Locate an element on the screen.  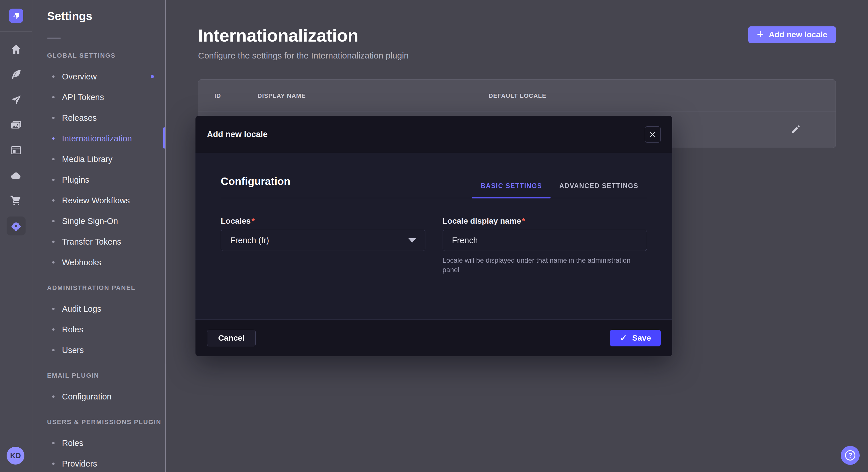
media-library-icon is located at coordinates (16, 125).